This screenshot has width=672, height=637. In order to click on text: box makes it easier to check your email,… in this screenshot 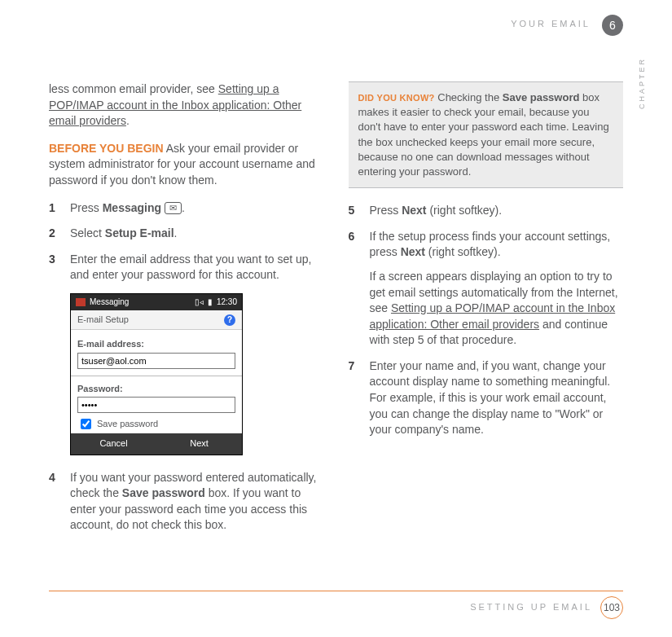, I will do `click(484, 134)`.